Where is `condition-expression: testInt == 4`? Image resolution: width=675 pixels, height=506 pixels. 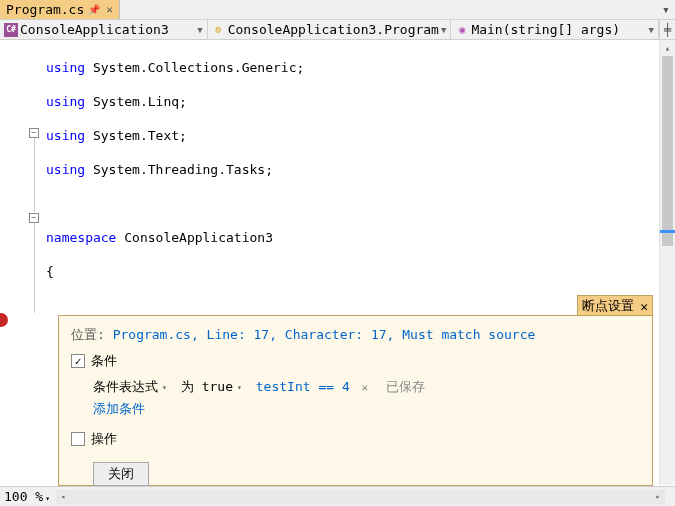
condition-expression: testInt == 4 is located at coordinates (303, 386).